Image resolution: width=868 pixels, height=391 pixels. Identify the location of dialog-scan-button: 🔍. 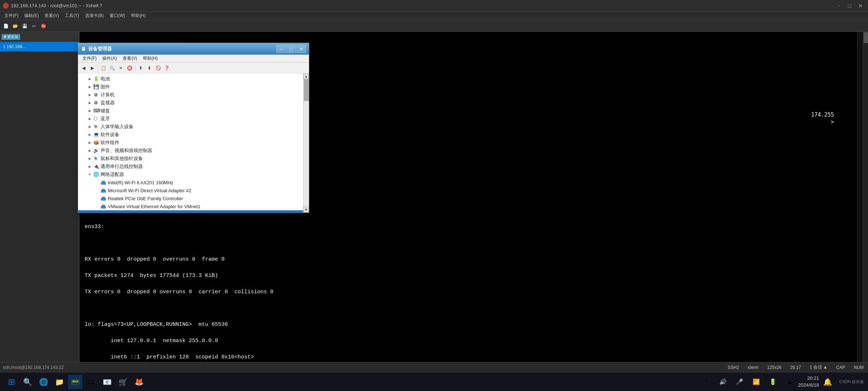
(112, 68).